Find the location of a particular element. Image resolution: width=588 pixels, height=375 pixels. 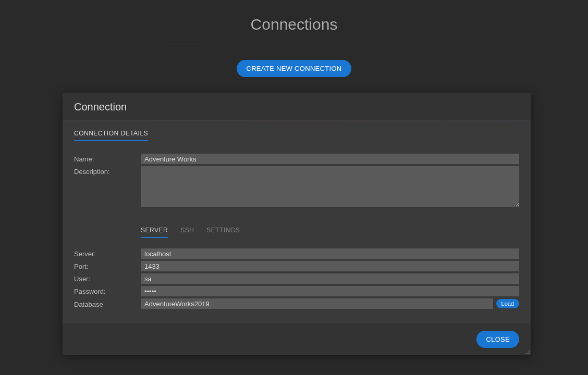

port-input is located at coordinates (330, 266).